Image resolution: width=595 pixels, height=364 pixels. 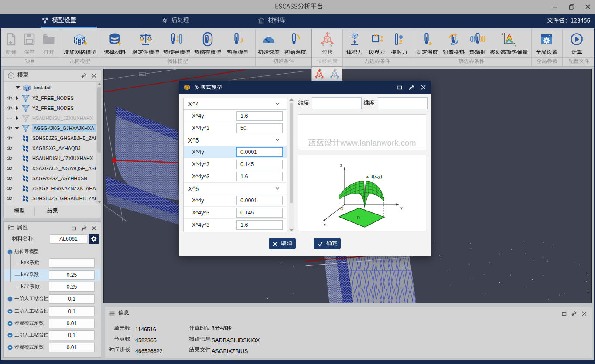 I want to click on svg-text: O, so click(x=342, y=208).